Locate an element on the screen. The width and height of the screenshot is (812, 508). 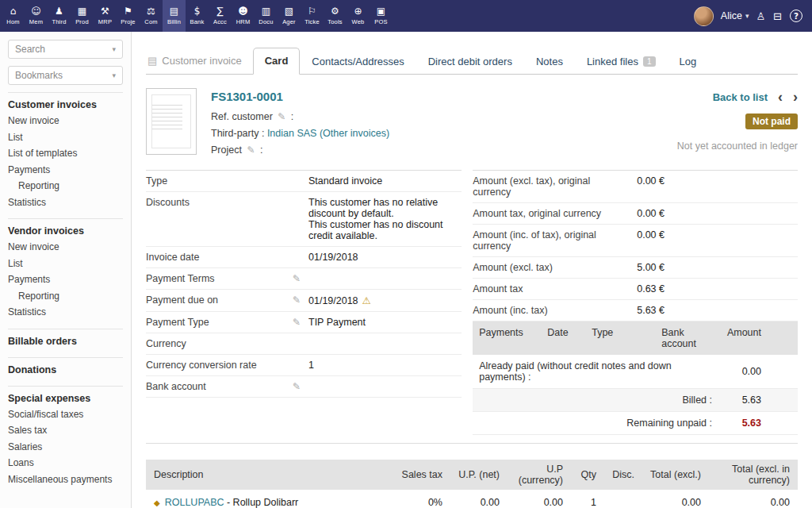
billed-row: Billed : 5.63 is located at coordinates (635, 400).